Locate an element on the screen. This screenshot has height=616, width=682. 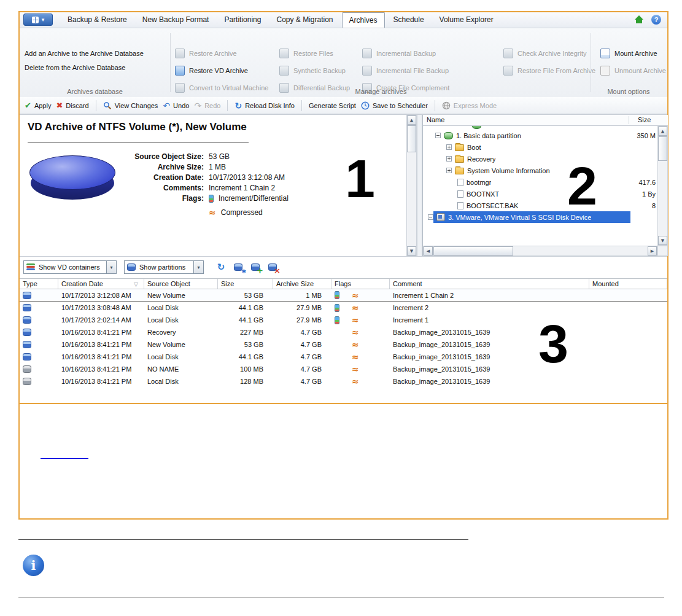
save-to-scheduler-button: Save to Scheduler is located at coordinates (394, 106).